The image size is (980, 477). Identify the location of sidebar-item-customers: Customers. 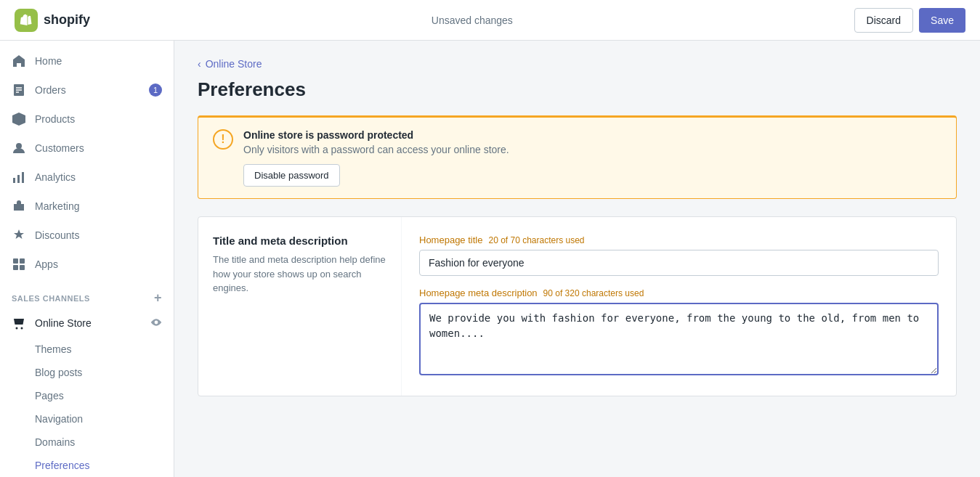
(87, 148).